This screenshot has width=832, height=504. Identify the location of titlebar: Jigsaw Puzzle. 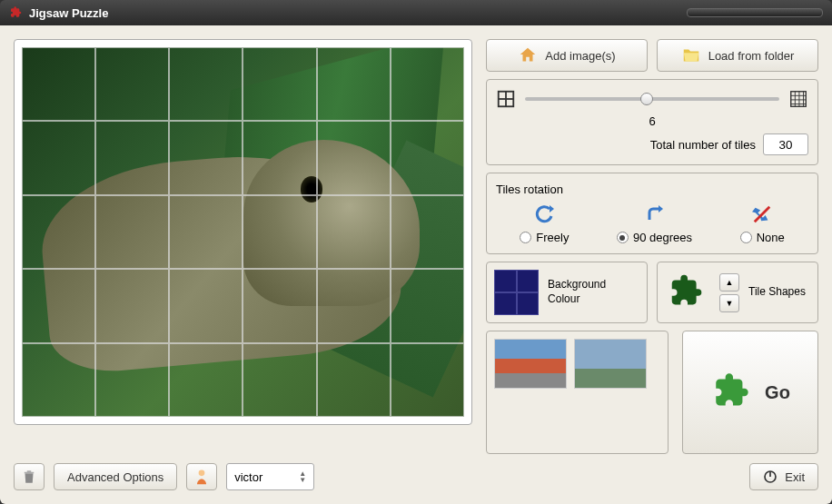
(416, 13).